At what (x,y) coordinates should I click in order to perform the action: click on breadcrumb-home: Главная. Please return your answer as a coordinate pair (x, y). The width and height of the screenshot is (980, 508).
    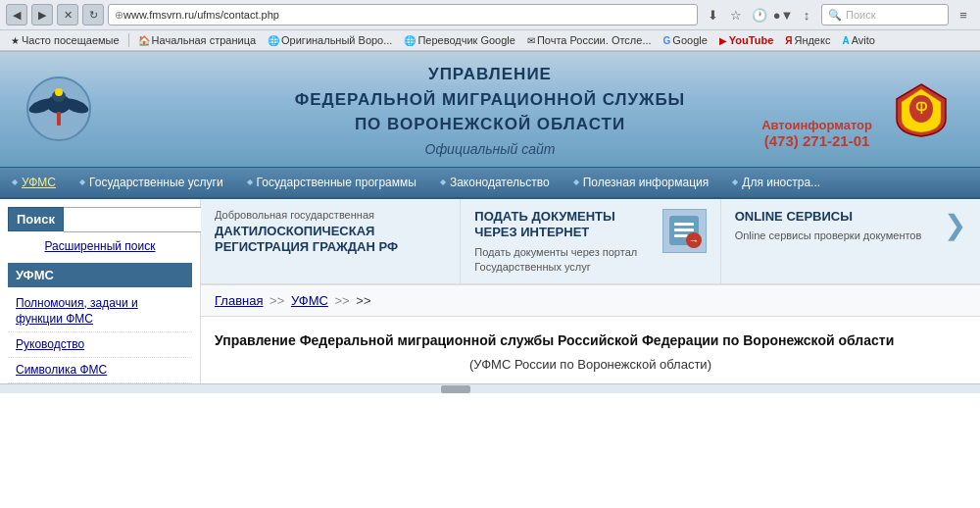
    Looking at the image, I should click on (239, 300).